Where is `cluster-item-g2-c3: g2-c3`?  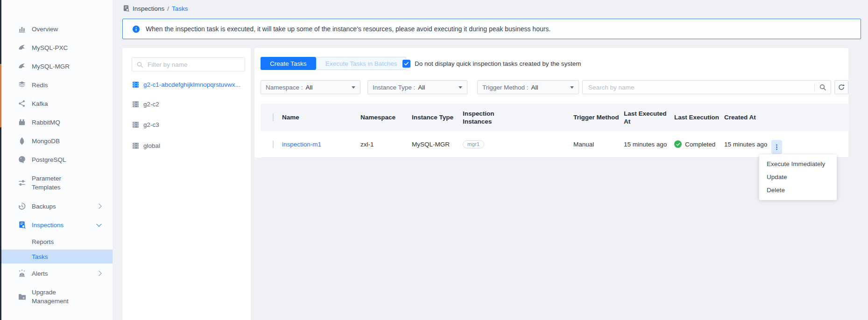
cluster-item-g2-c3: g2-c3 is located at coordinates (190, 125).